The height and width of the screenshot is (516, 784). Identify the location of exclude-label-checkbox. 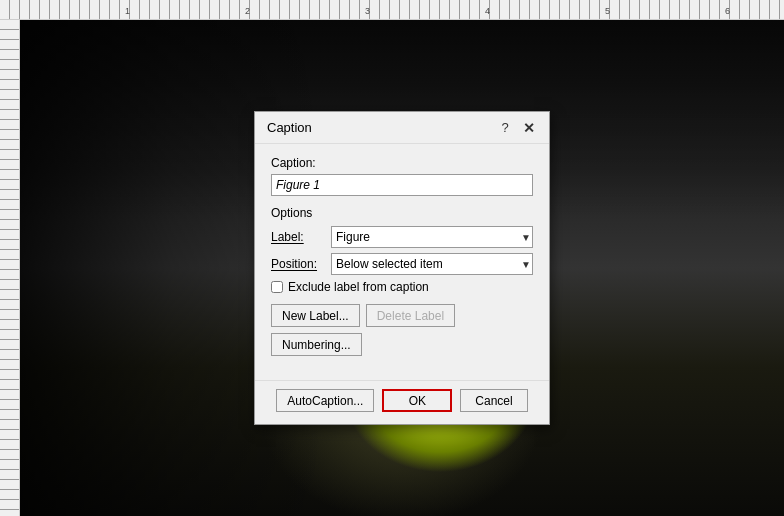
(277, 287).